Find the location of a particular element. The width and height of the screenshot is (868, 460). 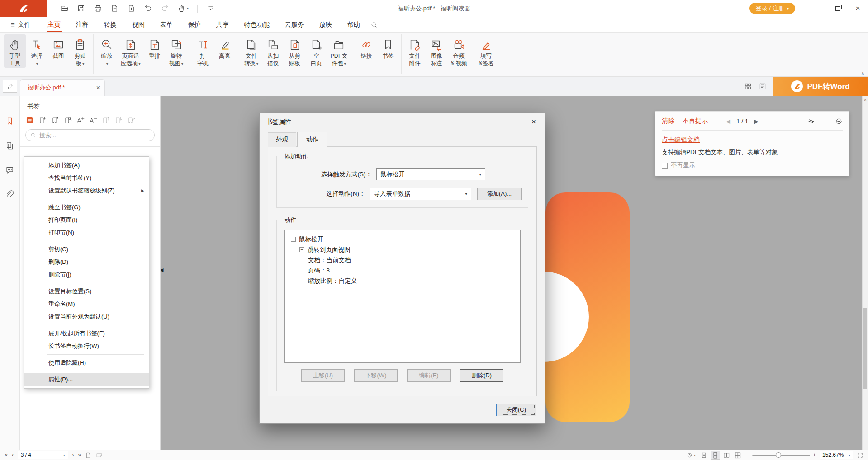

minimize-button: ─ is located at coordinates (817, 9).